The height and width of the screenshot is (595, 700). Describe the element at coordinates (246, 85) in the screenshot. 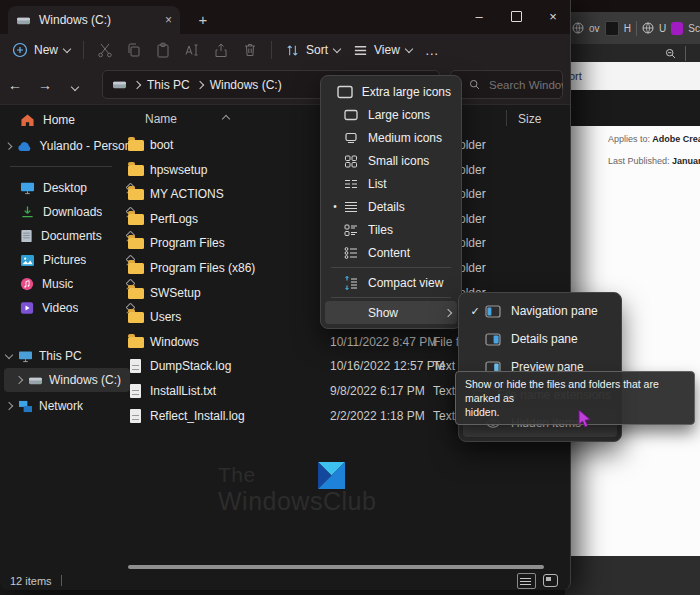

I see `breadcrumb-windows-c: Windows (C:)` at that location.